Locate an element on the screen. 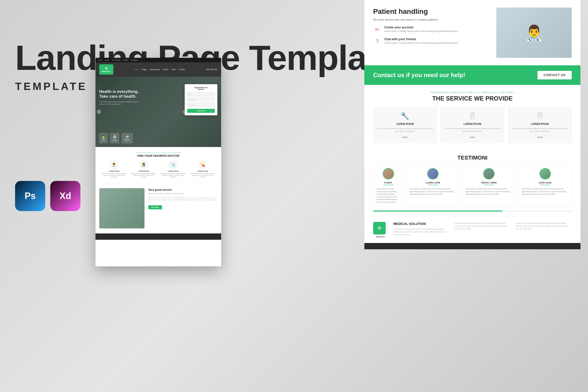 This screenshot has width=588, height=392. doctor-icon: 👨‍⚕️ is located at coordinates (104, 137).